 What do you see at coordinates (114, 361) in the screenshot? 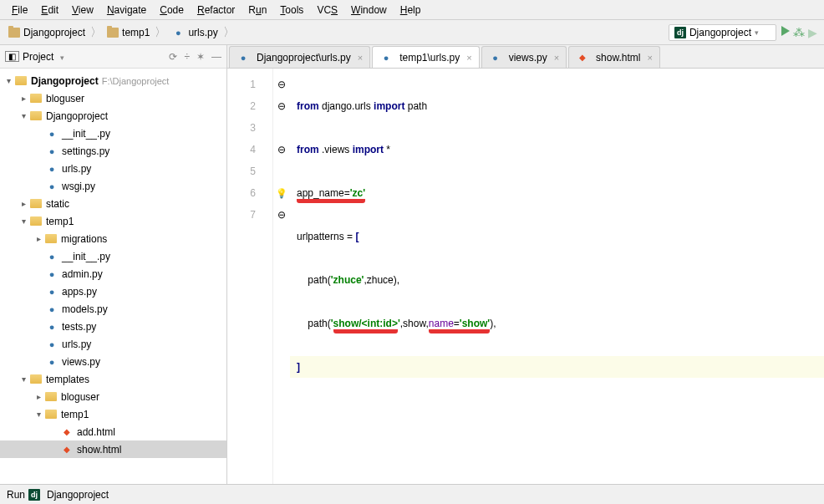
I see `tree-item: ●views.py` at bounding box center [114, 361].